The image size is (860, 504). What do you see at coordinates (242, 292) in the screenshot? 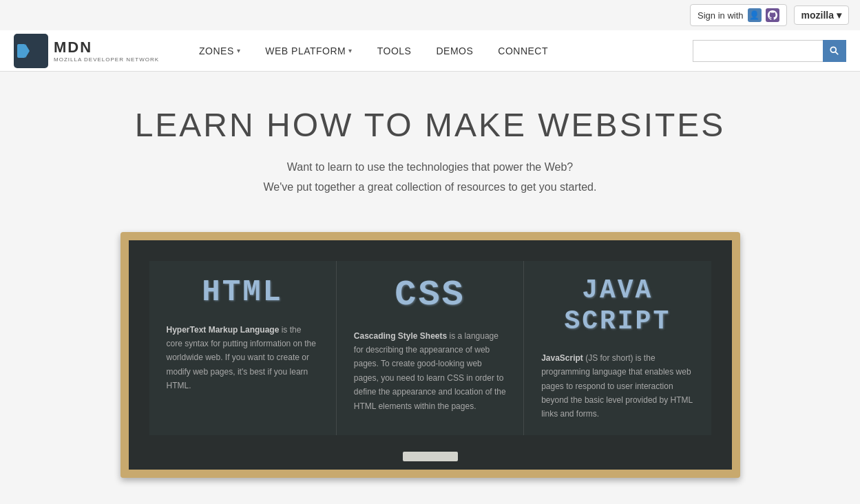
I see `html-chalk-title: HTML` at bounding box center [242, 292].